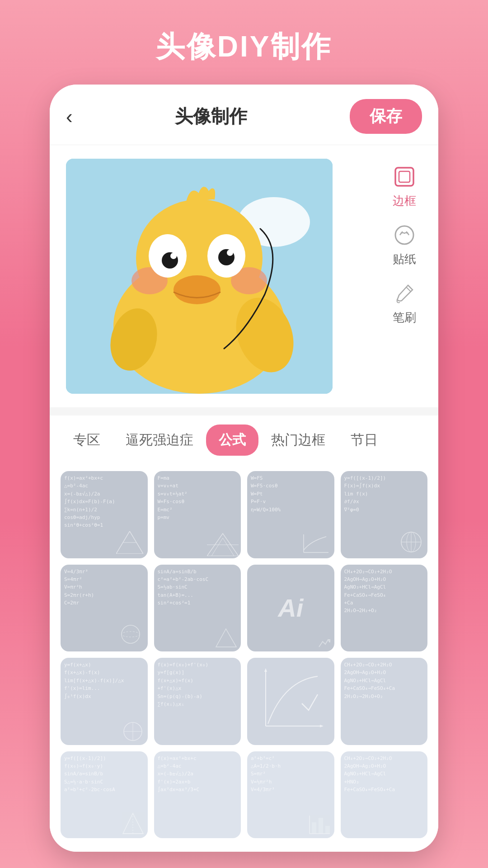  I want to click on brush-tool: 笔刷, so click(404, 303).